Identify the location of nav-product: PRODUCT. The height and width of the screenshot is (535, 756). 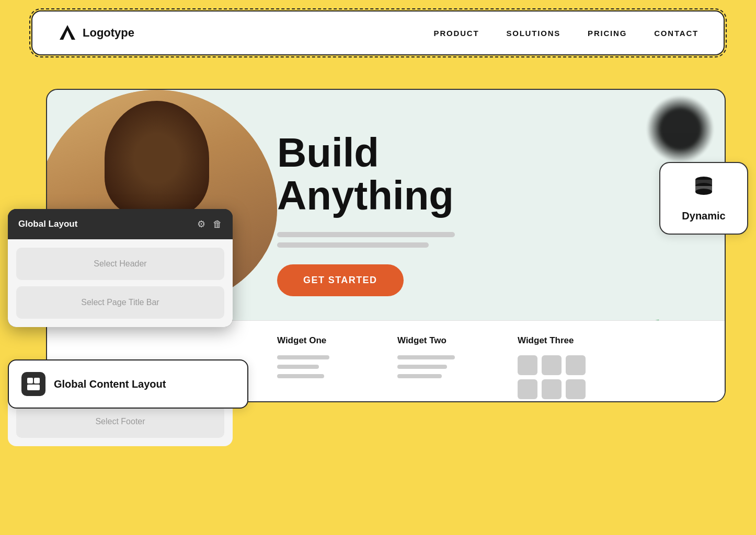
(457, 33).